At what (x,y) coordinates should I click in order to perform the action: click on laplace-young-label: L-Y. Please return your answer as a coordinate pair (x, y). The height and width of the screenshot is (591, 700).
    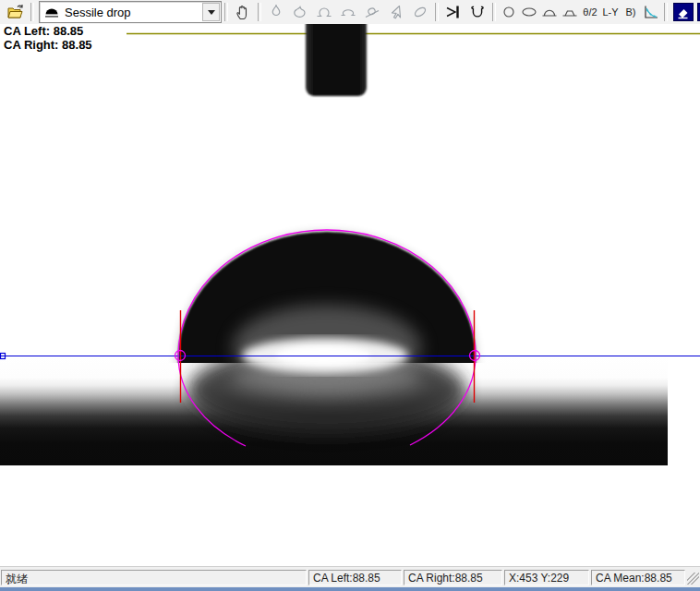
    Looking at the image, I should click on (609, 12).